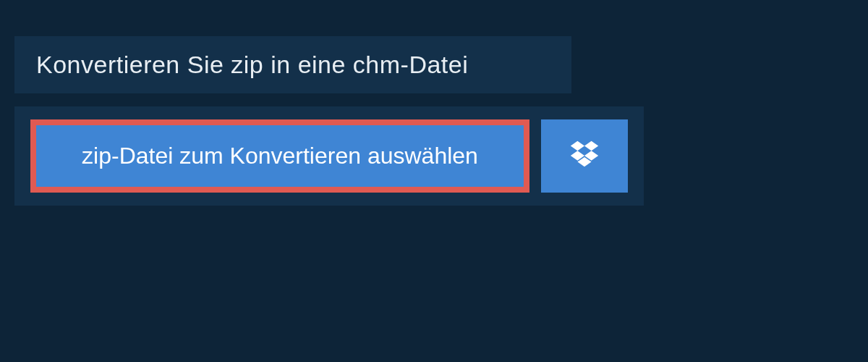  I want to click on dropbox-icon, so click(584, 156).